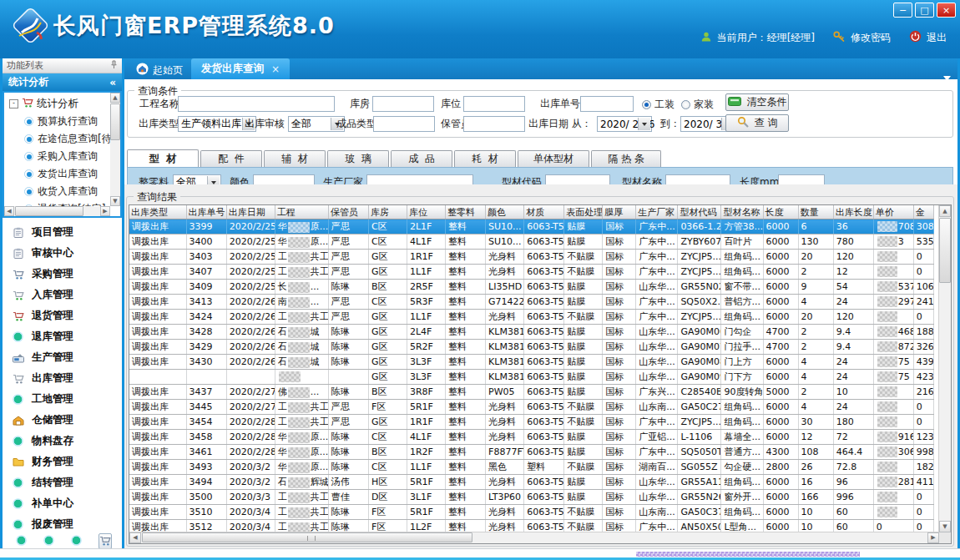  What do you see at coordinates (105, 541) in the screenshot?
I see `cart-toolbar-button` at bounding box center [105, 541].